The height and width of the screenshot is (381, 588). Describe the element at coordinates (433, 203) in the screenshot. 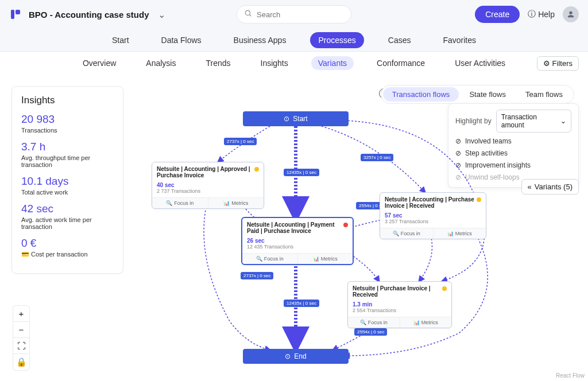

I see `node-title: Netsuite | Accounting | Purchase Invoice…` at that location.